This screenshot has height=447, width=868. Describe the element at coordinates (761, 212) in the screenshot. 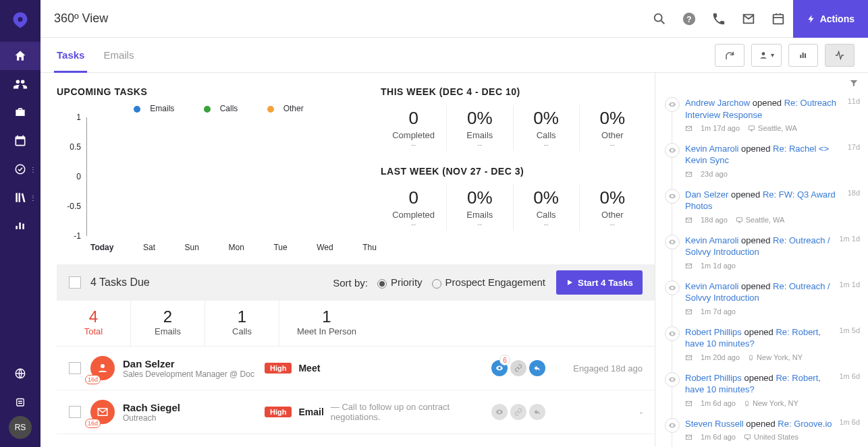

I see `feed-item: Dan Selzer opened Re: FW: Q3 Award Photo…` at that location.